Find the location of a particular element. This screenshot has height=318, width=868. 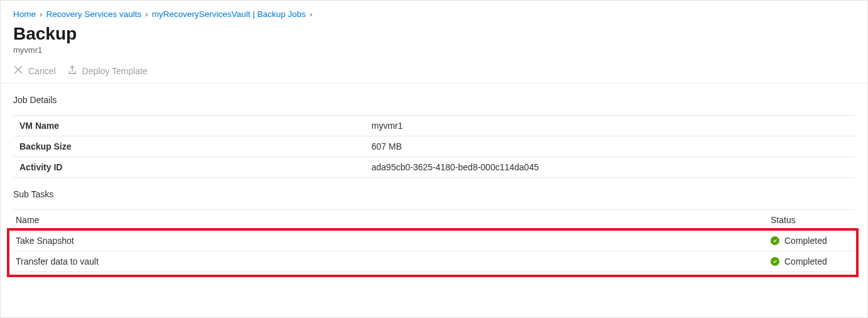

cancel-button: Cancel is located at coordinates (35, 70).